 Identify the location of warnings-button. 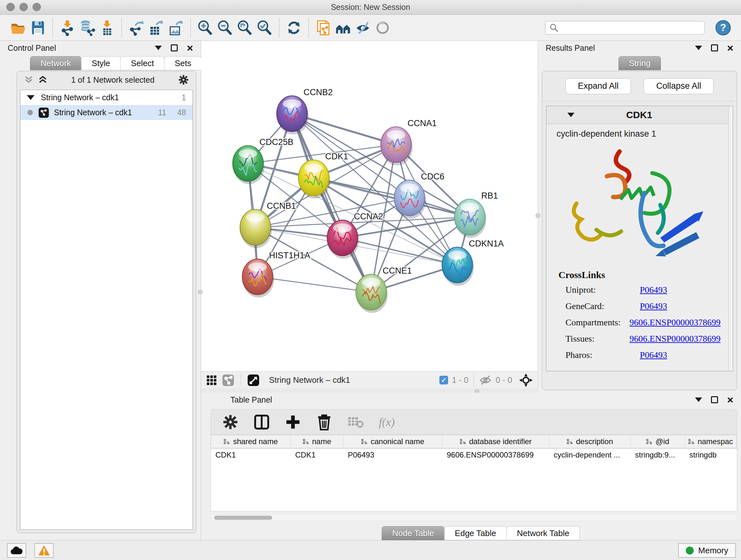
(44, 550).